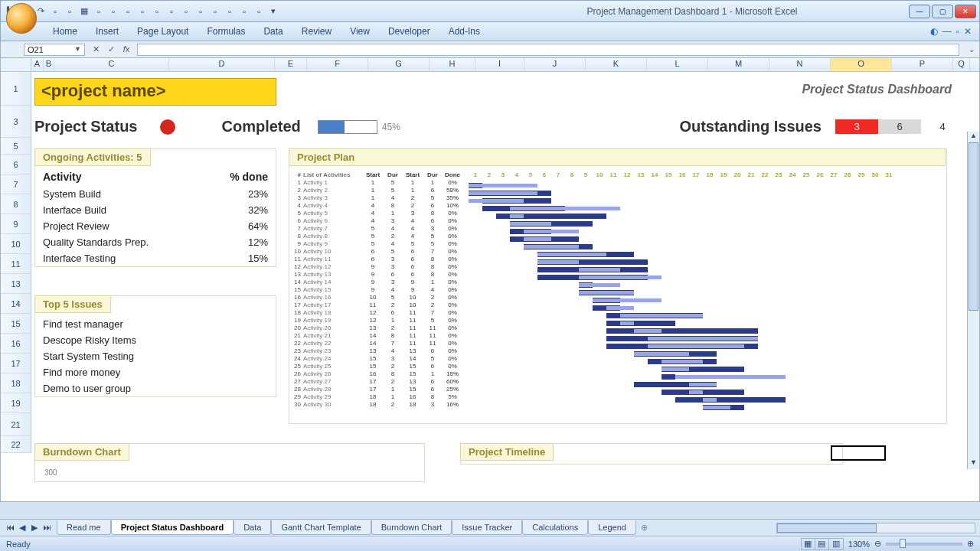  I want to click on row-header: 7, so click(16, 184).